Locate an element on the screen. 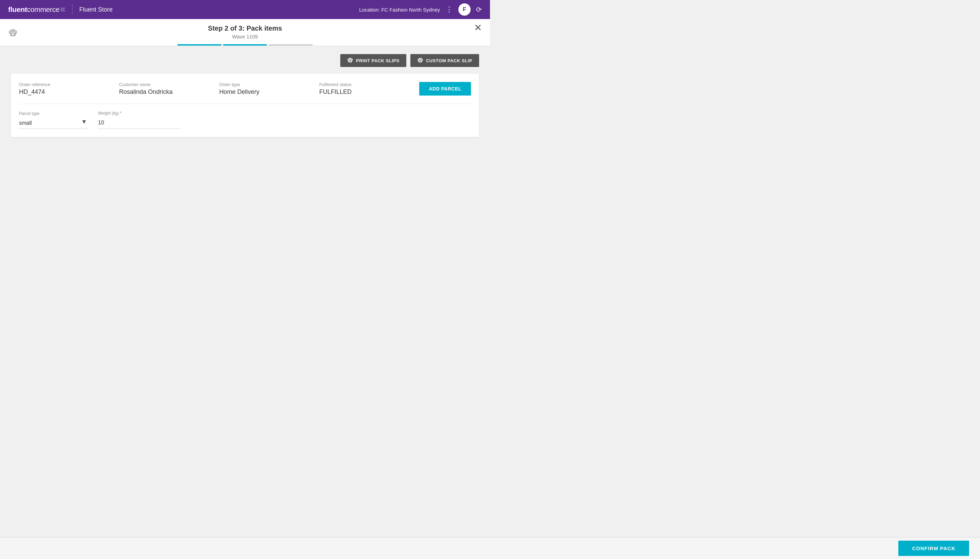 This screenshot has width=980, height=559. navbar-right: Location: FC Fashion North Sydney ⋮ F ⟳ is located at coordinates (420, 10).